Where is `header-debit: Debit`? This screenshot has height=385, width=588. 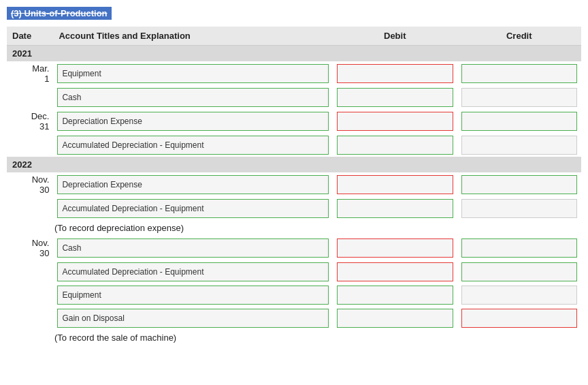 header-debit: Debit is located at coordinates (395, 36).